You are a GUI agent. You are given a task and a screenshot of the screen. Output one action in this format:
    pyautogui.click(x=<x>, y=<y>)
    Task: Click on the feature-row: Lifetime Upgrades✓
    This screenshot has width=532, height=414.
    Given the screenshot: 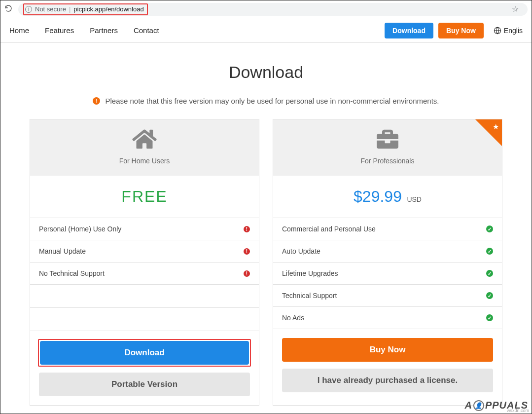 What is the action you would take?
    pyautogui.click(x=388, y=273)
    